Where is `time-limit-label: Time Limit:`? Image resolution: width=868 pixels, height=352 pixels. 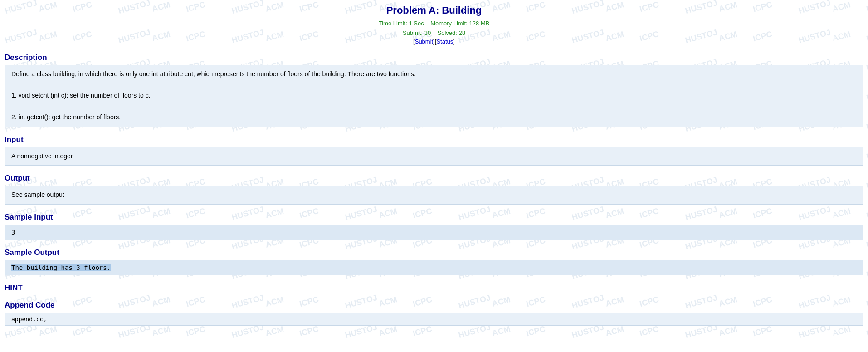 time-limit-label: Time Limit: is located at coordinates (393, 24).